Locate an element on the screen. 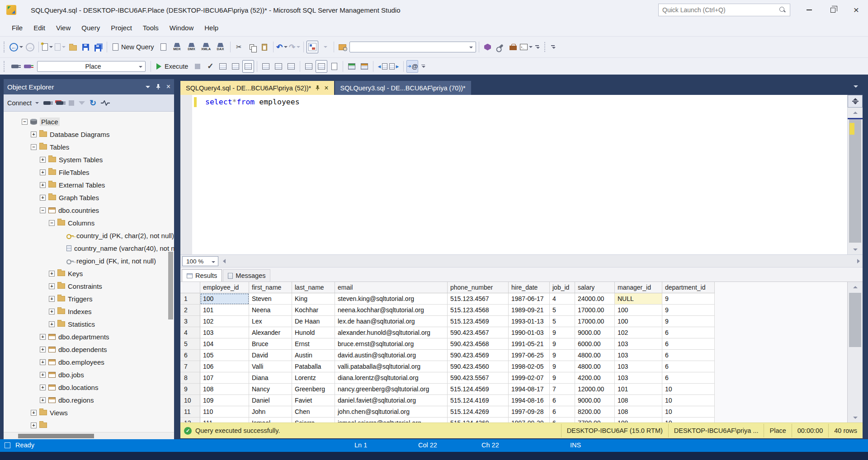  cell-email: john.chen@sqltutorial.org is located at coordinates (392, 412).